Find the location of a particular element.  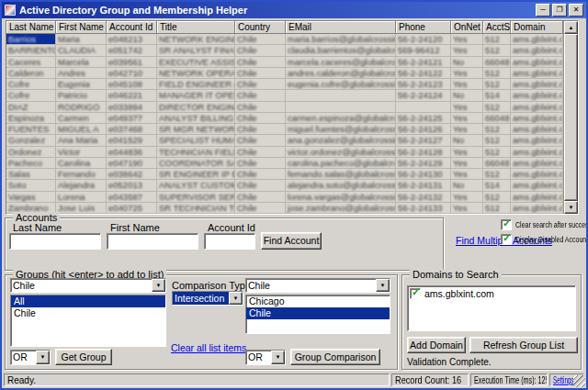

grid-cell: carolina.pacheco@globalcrossing.com is located at coordinates (341, 163).